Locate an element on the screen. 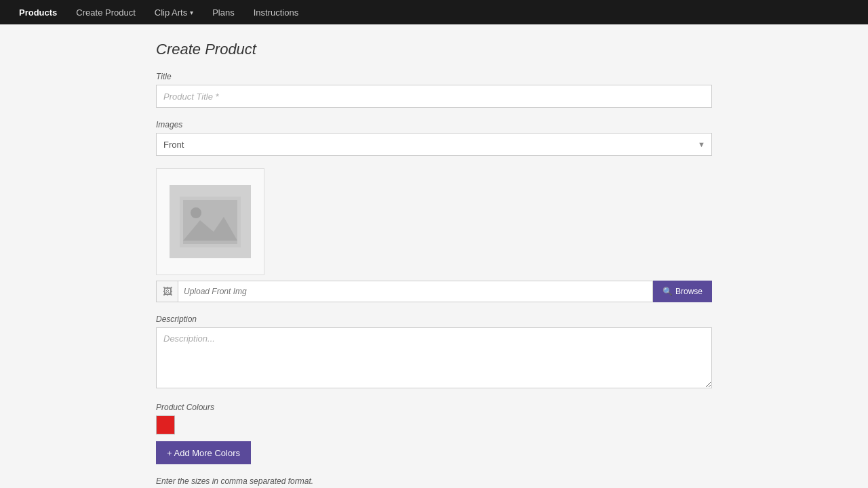  description-label: Description is located at coordinates (434, 319).